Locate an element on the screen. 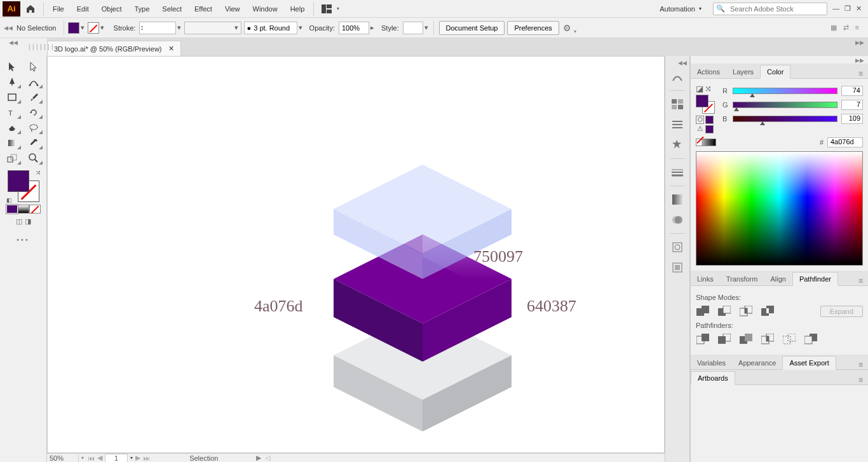  tab-close-icon: ✕ is located at coordinates (172, 48).